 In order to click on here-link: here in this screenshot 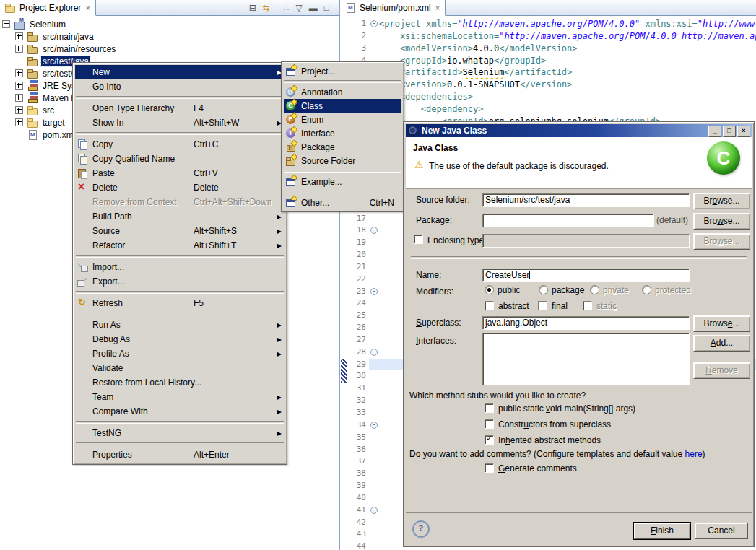, I will do `click(694, 454)`.